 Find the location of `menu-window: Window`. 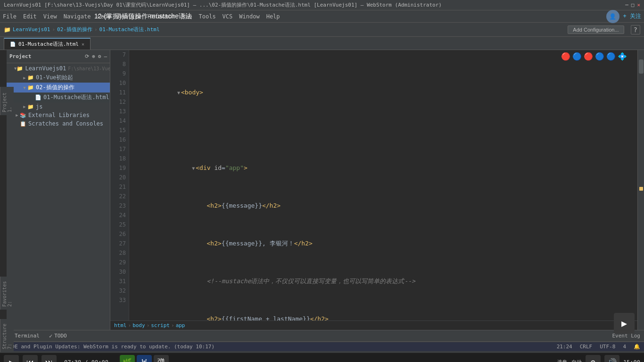

menu-window: Window is located at coordinates (249, 17).